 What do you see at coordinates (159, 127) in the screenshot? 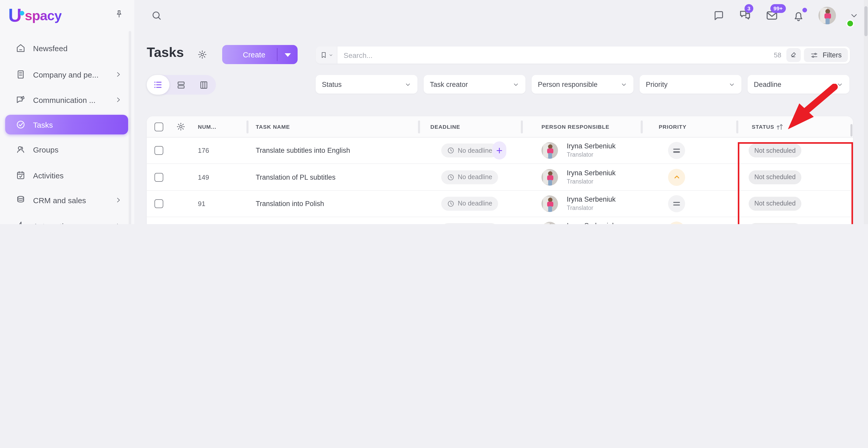
I see `select-all-checkbox` at bounding box center [159, 127].